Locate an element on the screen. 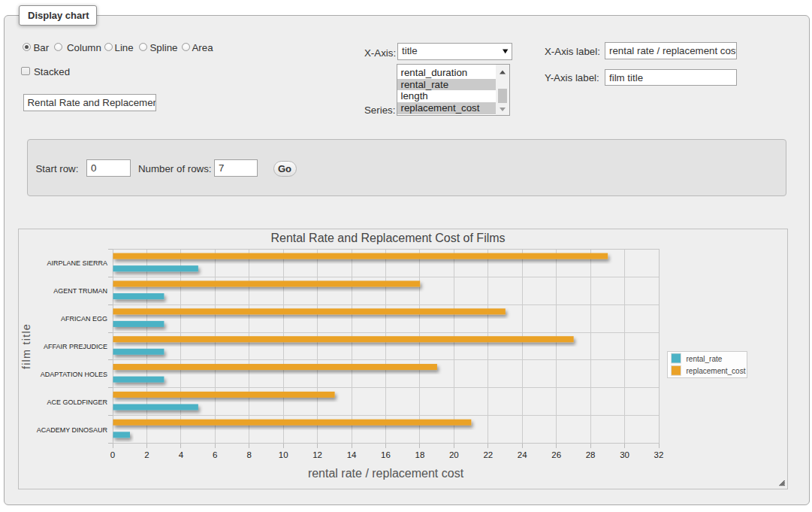 Image resolution: width=812 pixels, height=512 pixels. svg-text: 10 is located at coordinates (284, 455).